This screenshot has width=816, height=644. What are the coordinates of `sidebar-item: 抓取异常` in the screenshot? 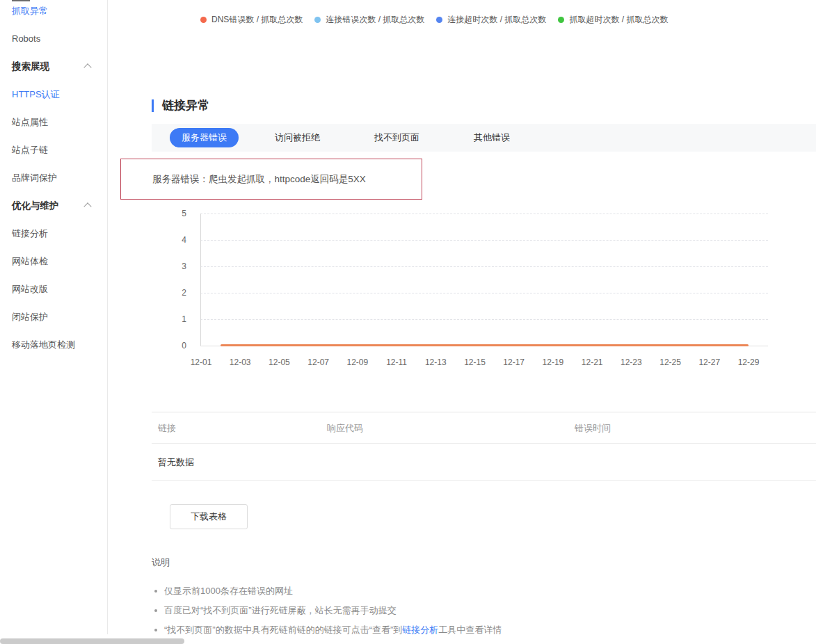 It's located at (54, 13).